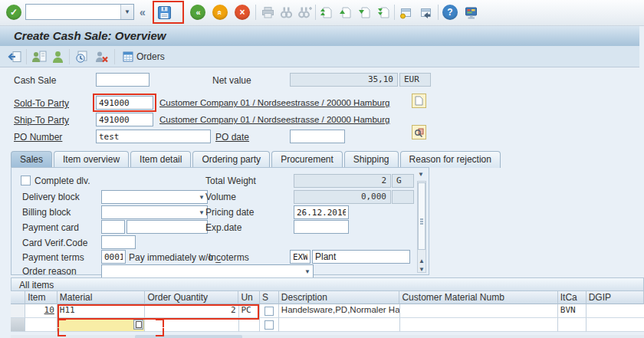 The height and width of the screenshot is (338, 644). What do you see at coordinates (81, 57) in the screenshot?
I see `display-document-flow-icon` at bounding box center [81, 57].